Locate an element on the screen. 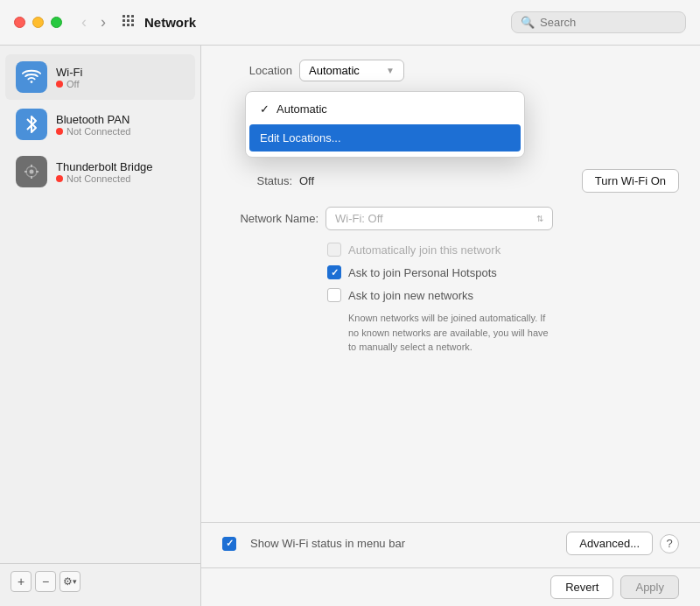  chevron-updown-icon: ⇅ is located at coordinates (540, 219).